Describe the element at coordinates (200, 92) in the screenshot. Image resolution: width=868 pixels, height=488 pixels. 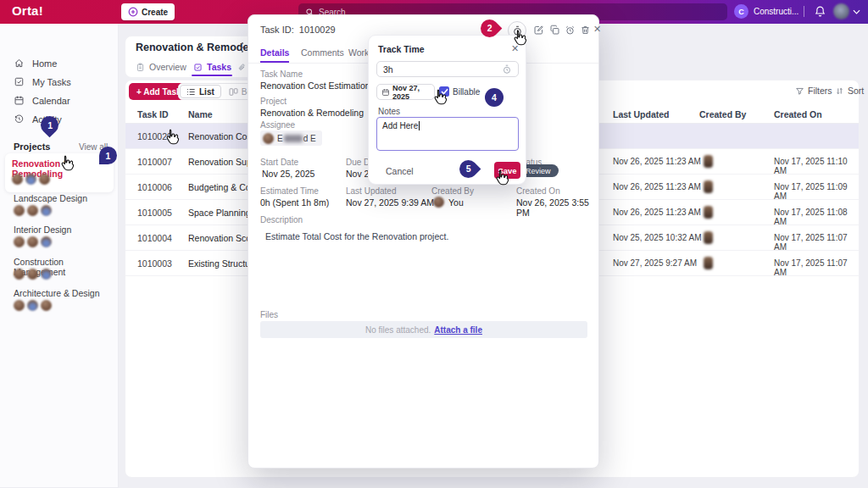
I see `list-view-button: List` at that location.